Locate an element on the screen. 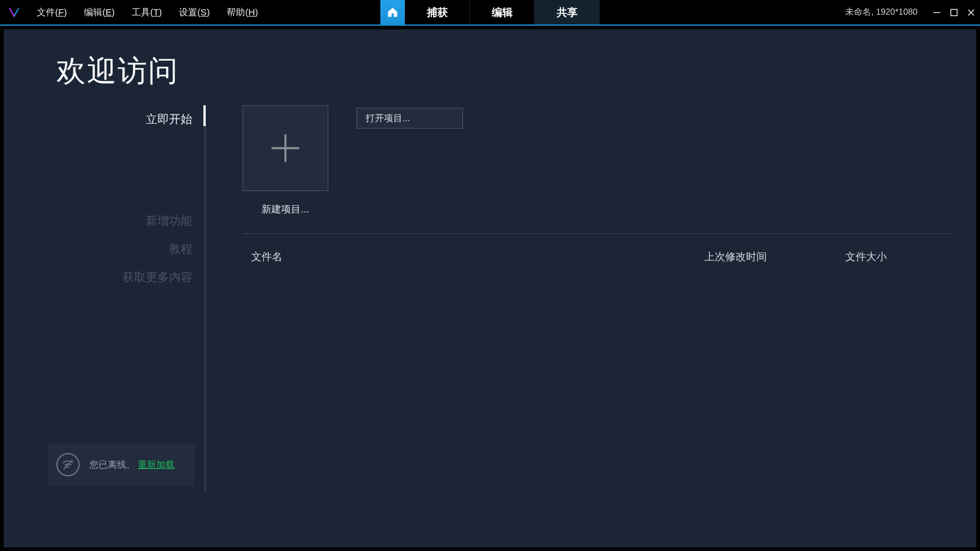 The image size is (980, 551). file-list-header: 文件名 上次修改时间 文件大小 is located at coordinates (597, 257).